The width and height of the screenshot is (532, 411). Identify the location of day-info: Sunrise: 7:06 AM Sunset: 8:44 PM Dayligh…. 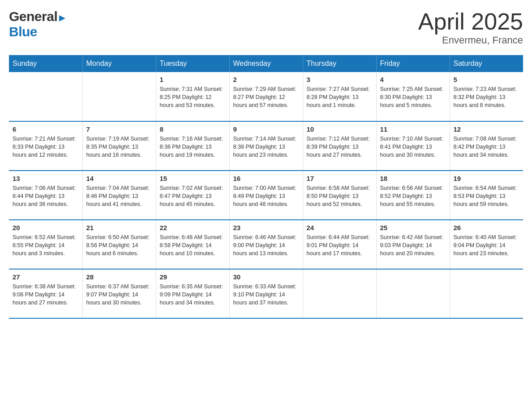
(46, 196).